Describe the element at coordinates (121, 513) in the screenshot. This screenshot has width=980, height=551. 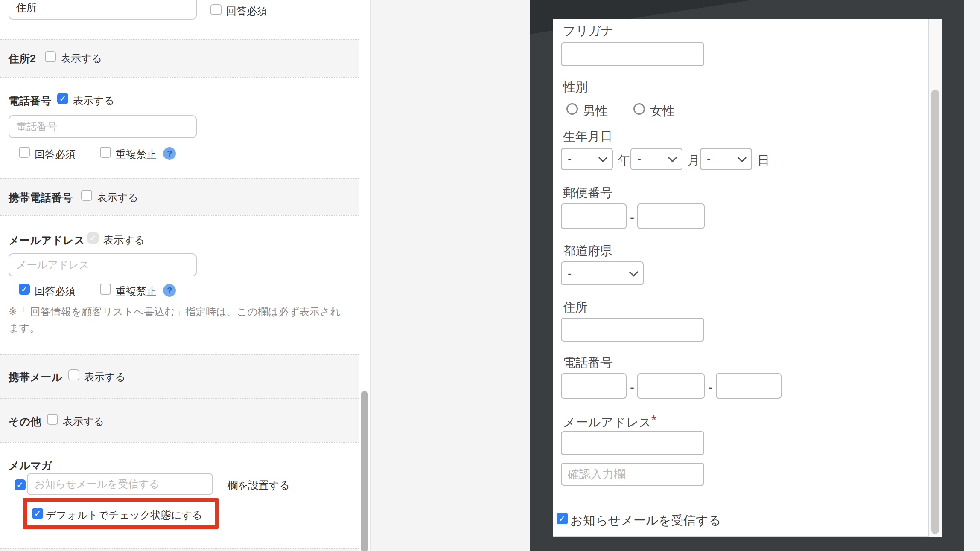
I see `highlight-annotation-box: デフォルトでチェック状態にする` at that location.